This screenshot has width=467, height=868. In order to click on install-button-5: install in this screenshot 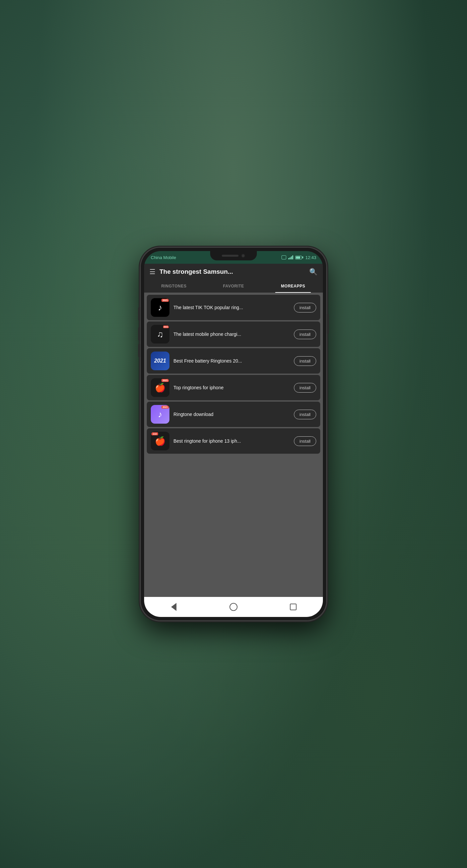, I will do `click(305, 414)`.